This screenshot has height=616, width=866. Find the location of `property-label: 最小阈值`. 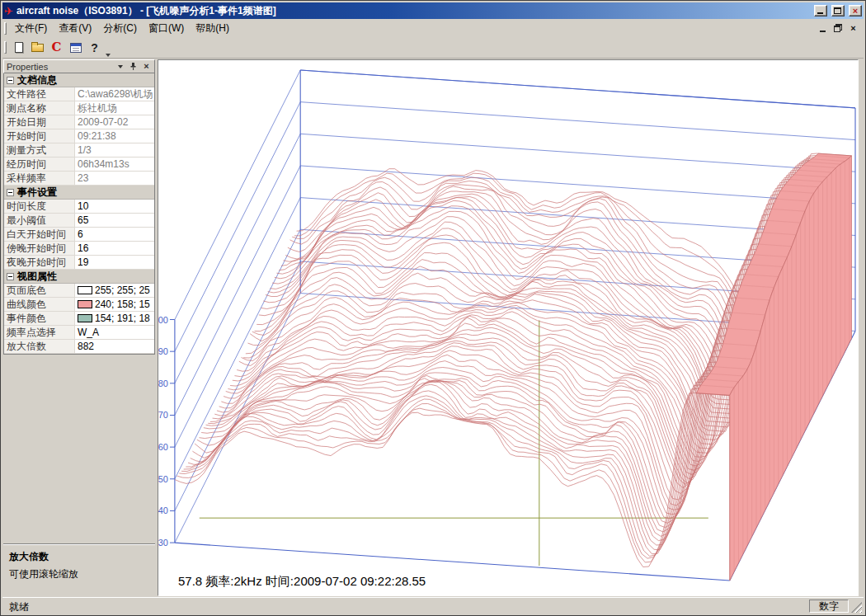

property-label: 最小阈值 is located at coordinates (40, 220).